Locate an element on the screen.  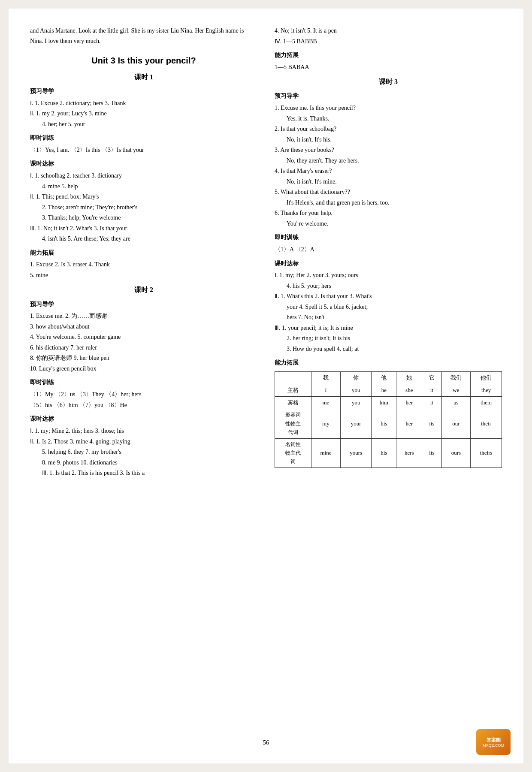
yuxue3-a3: No, it isn't. It's mine. is located at coordinates (388, 182).